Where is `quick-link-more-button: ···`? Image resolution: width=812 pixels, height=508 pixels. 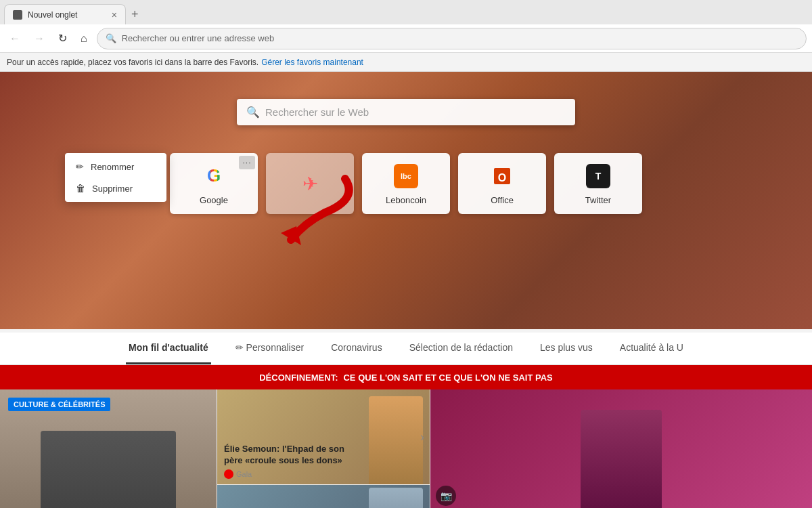
quick-link-more-button: ··· is located at coordinates (247, 163).